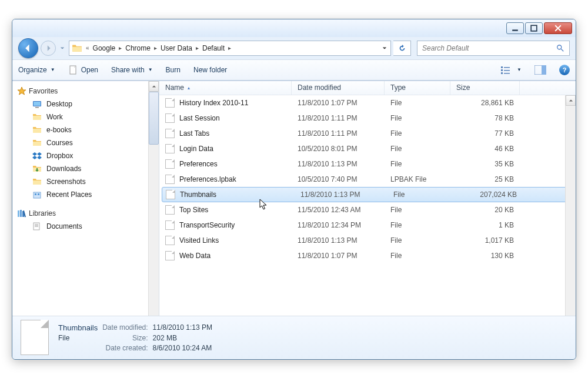 This screenshot has height=378, width=588. I want to click on nav-item-desktop: Desktop, so click(87, 104).